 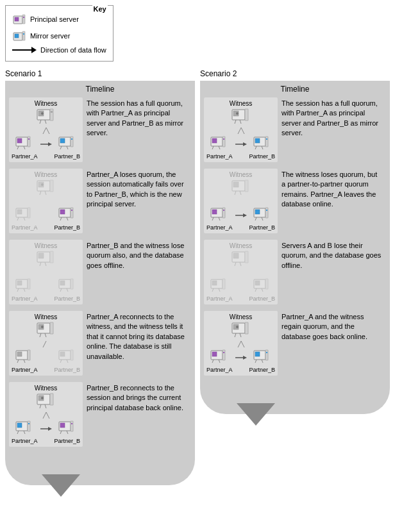 I want to click on partner-b-group-1-5: Partner_B, so click(x=68, y=432).